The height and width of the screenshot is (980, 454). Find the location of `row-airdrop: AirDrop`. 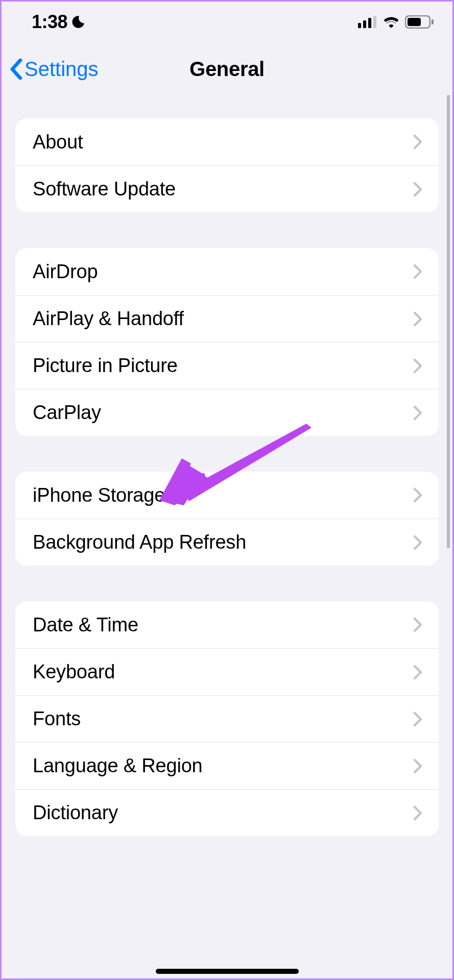

row-airdrop: AirDrop is located at coordinates (227, 272).